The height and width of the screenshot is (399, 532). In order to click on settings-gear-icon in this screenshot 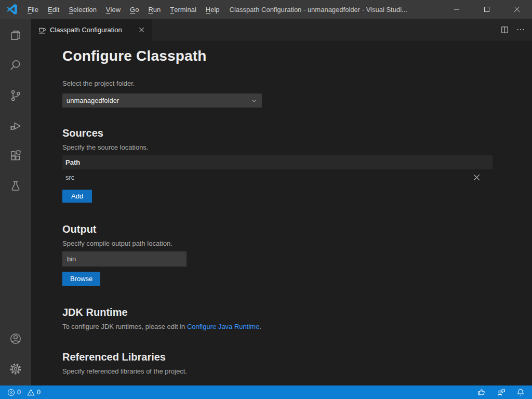, I will do `click(16, 369)`.